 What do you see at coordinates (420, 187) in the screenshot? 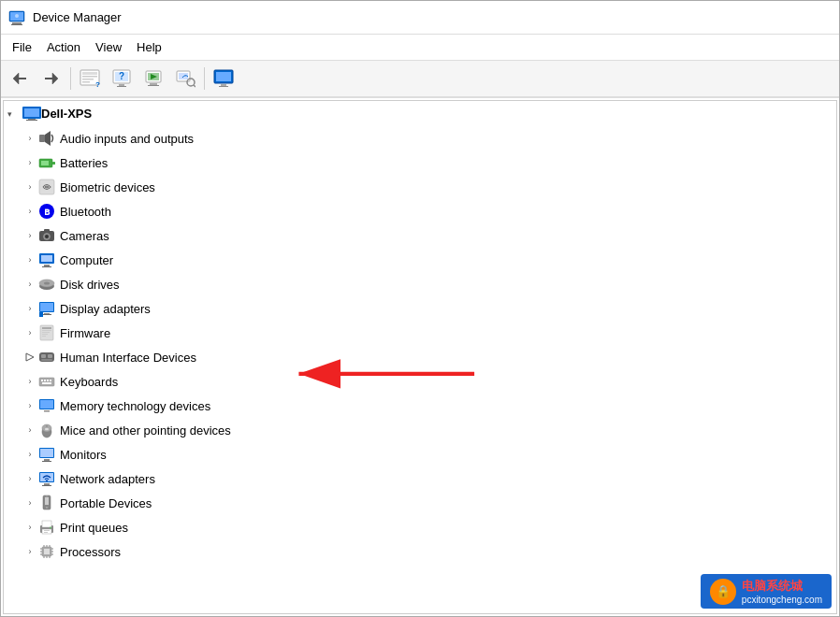
I see `tree-item-biometric: › Biometric devices` at bounding box center [420, 187].